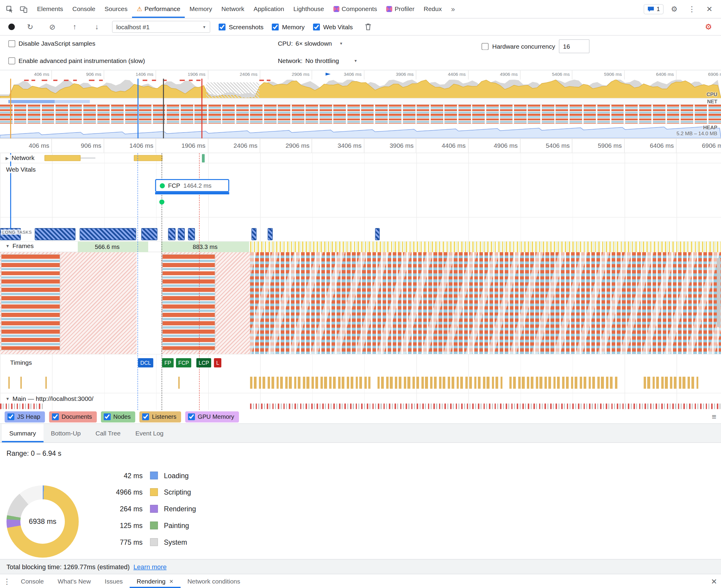 This screenshot has width=721, height=588. Describe the element at coordinates (361, 146) in the screenshot. I see `timeline-ruler: 406 ms 906 ms 1406 ms 1906 ms 2406 ms 29…` at that location.